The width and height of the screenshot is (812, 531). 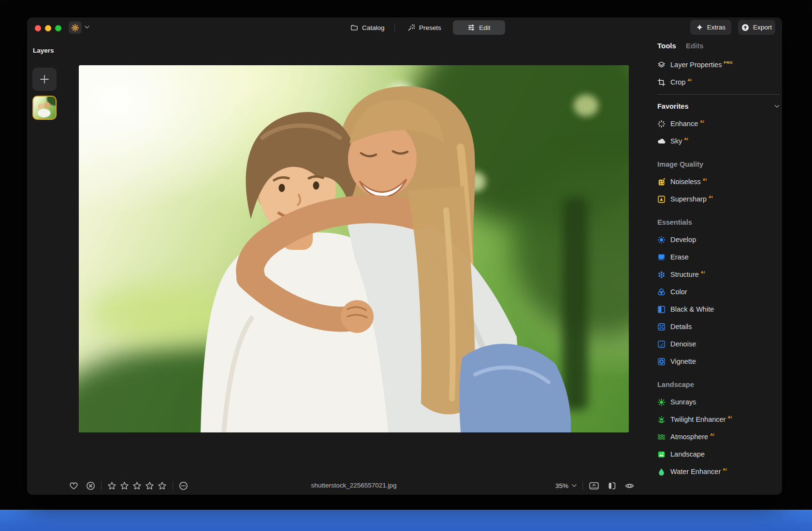 What do you see at coordinates (562, 486) in the screenshot?
I see `zoom-level-value: 35%` at bounding box center [562, 486].